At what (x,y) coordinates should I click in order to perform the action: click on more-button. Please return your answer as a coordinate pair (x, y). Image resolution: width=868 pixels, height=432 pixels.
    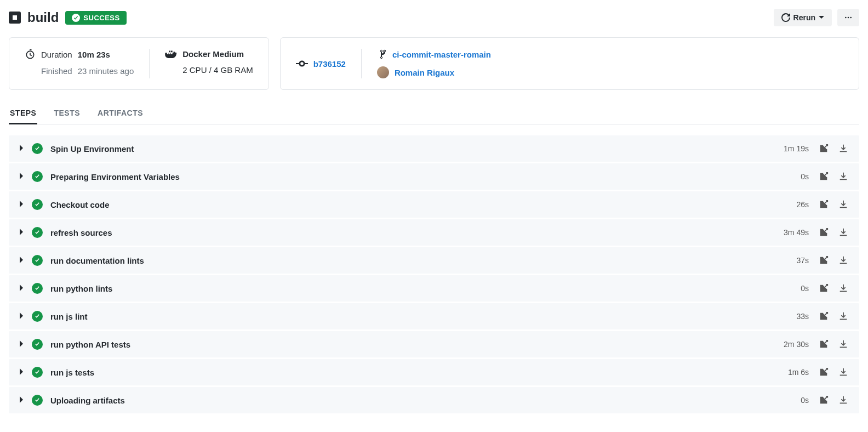
    Looking at the image, I should click on (848, 18).